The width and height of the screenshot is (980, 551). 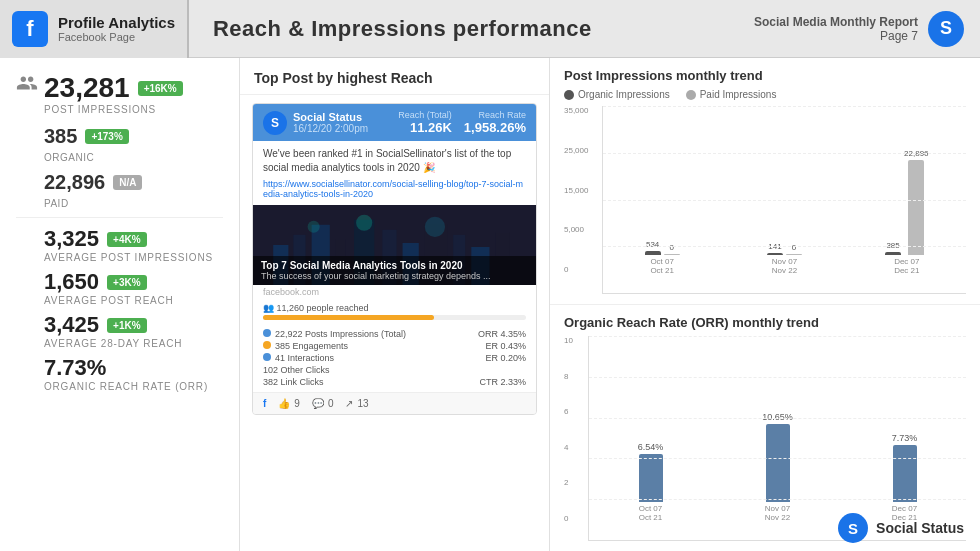 I want to click on stat-value-5: CTR 2.33%, so click(x=502, y=382).